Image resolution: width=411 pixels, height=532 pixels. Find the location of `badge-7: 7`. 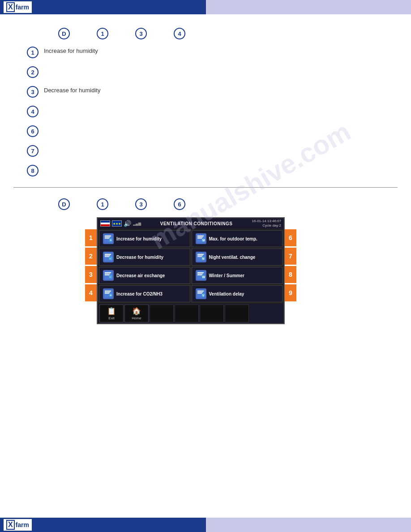

badge-7: 7 is located at coordinates (291, 256).